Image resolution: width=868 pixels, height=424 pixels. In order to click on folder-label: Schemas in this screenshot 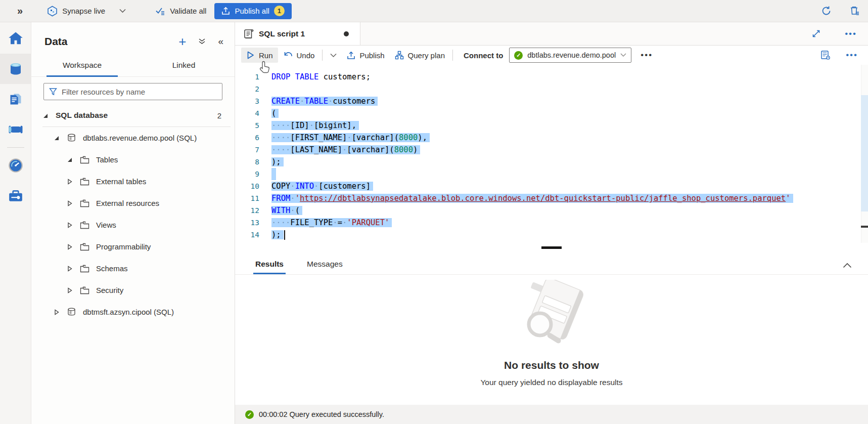, I will do `click(112, 268)`.